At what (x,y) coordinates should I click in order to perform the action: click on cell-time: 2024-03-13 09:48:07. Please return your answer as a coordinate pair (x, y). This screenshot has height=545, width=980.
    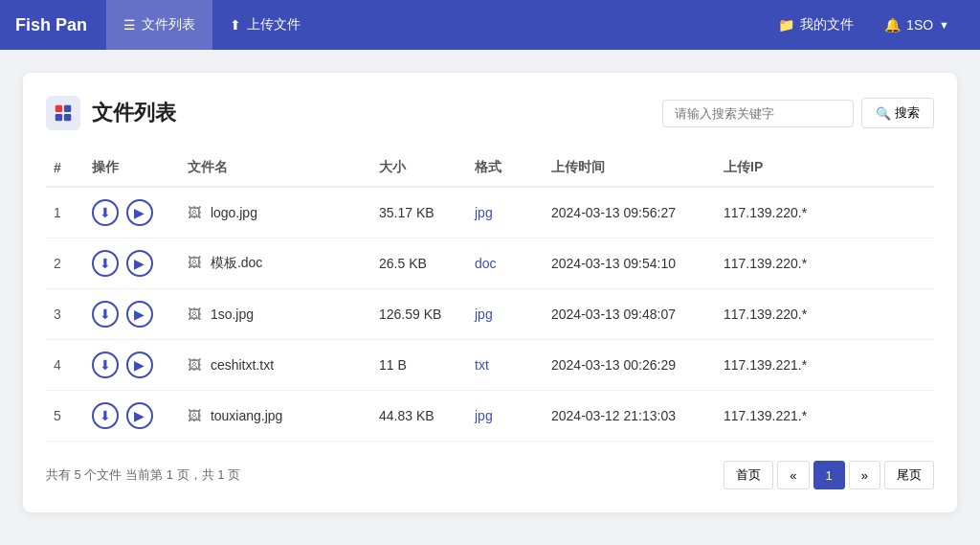
    Looking at the image, I should click on (630, 314).